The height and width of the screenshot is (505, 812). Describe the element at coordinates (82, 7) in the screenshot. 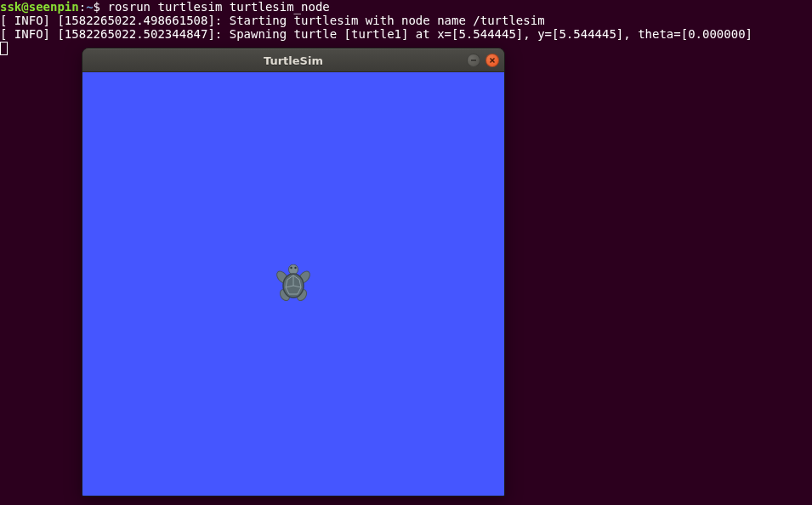

I see `prompt-sep1: :` at that location.